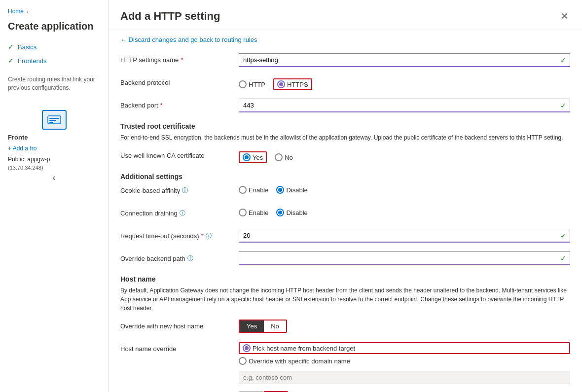 Image resolution: width=582 pixels, height=392 pixels. I want to click on protocol-http-option: HTTP, so click(252, 84).